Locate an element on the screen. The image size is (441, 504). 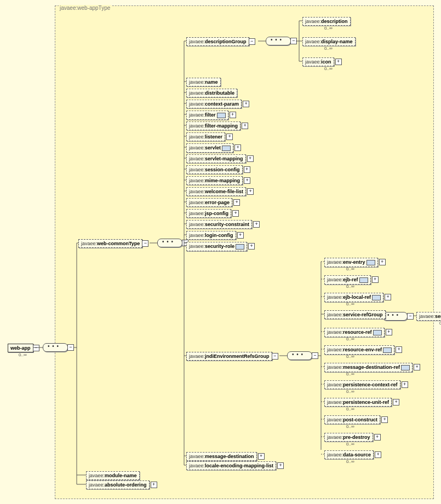
node-message-destination-ref: javaee:message-destination-ref+ is located at coordinates (368, 368).